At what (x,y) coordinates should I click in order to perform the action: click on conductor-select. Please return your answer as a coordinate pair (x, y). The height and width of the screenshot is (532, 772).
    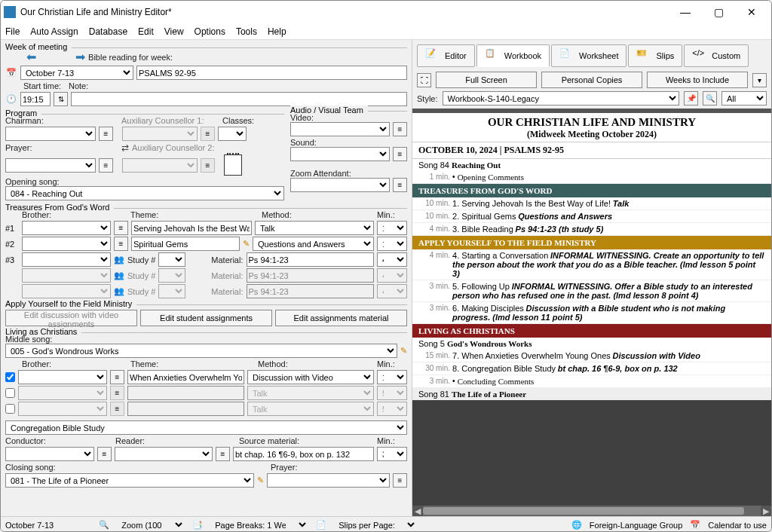
    Looking at the image, I should click on (50, 454).